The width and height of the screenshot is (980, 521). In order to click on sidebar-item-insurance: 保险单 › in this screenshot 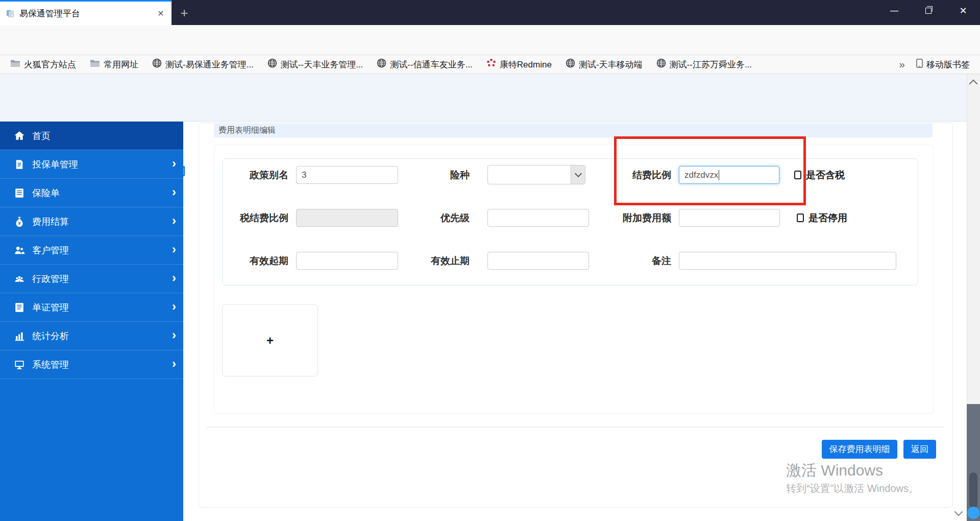, I will do `click(92, 193)`.